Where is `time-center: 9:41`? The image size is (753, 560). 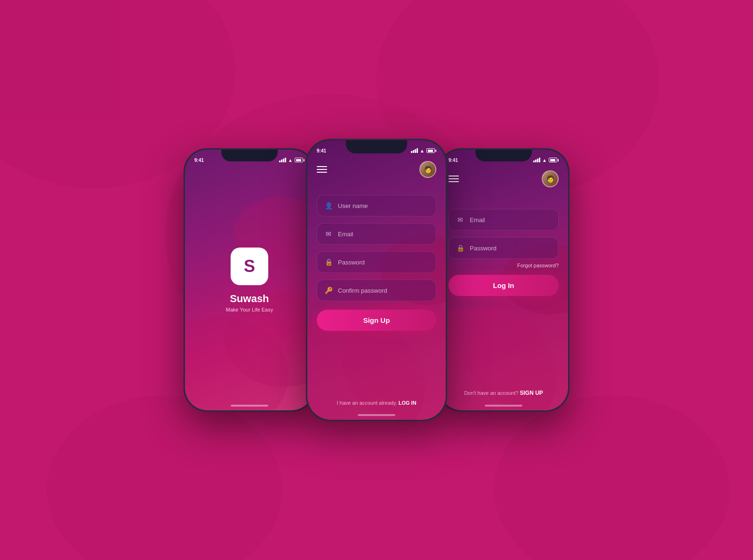 time-center: 9:41 is located at coordinates (321, 151).